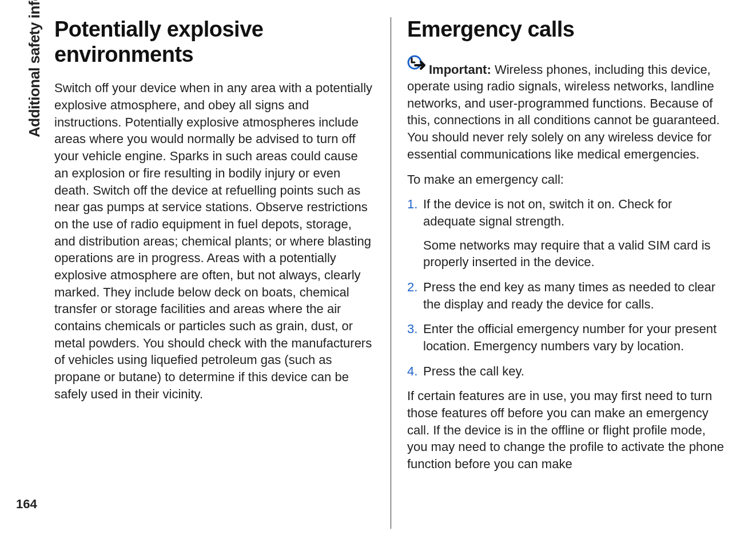  Describe the element at coordinates (415, 295) in the screenshot. I see `step-number: 2.` at that location.